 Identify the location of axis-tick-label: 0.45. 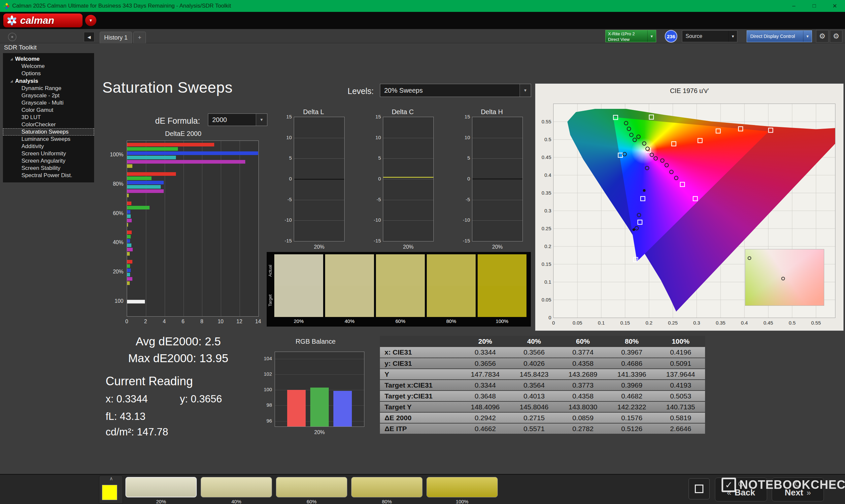
(544, 157).